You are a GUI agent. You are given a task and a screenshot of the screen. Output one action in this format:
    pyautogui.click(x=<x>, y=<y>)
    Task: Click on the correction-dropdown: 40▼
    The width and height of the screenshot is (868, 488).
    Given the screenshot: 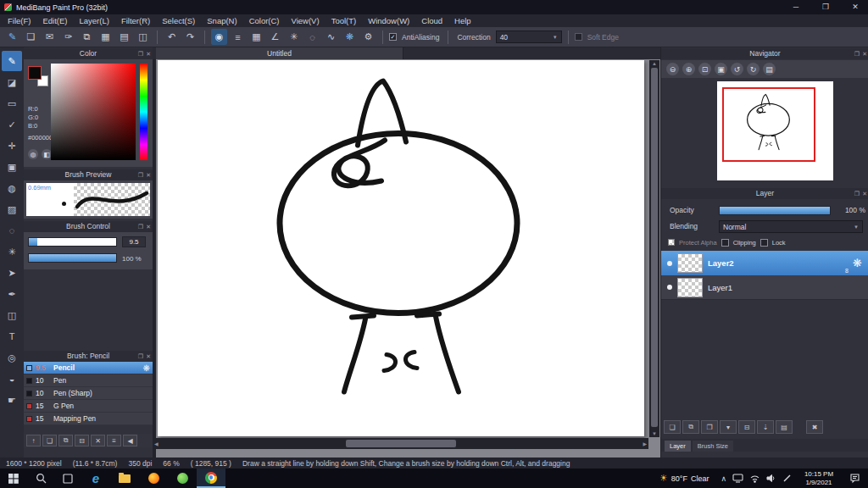 What is the action you would take?
    pyautogui.click(x=529, y=37)
    